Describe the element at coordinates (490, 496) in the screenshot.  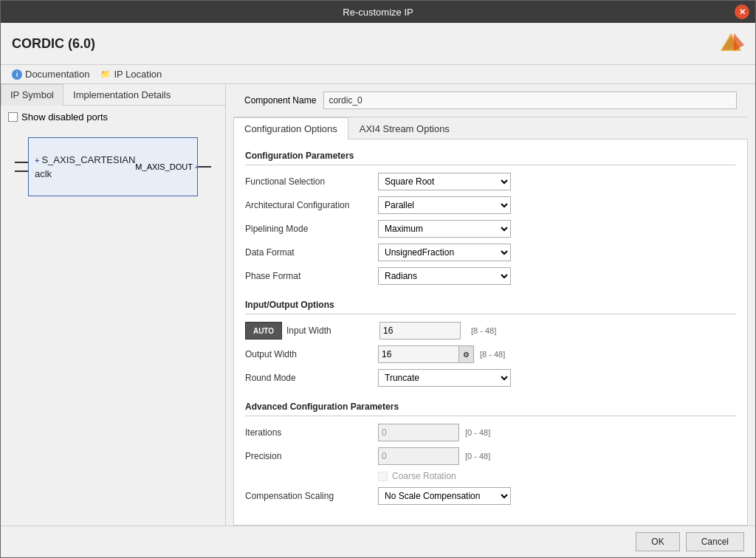
I see `compensation-scaling-row: Compensation Scaling No Scale Compensati…` at that location.